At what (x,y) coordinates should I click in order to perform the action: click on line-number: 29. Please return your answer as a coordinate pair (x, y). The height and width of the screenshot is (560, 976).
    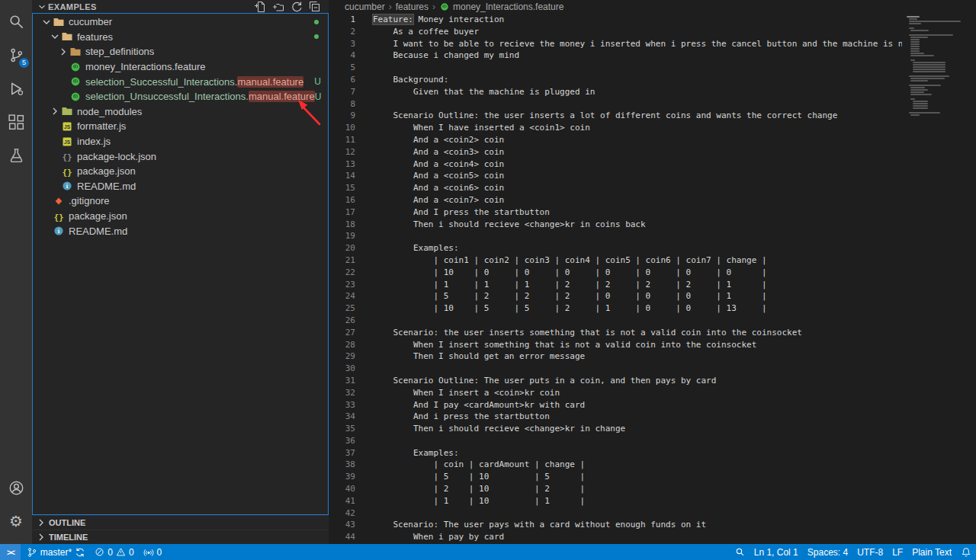
    Looking at the image, I should click on (342, 357).